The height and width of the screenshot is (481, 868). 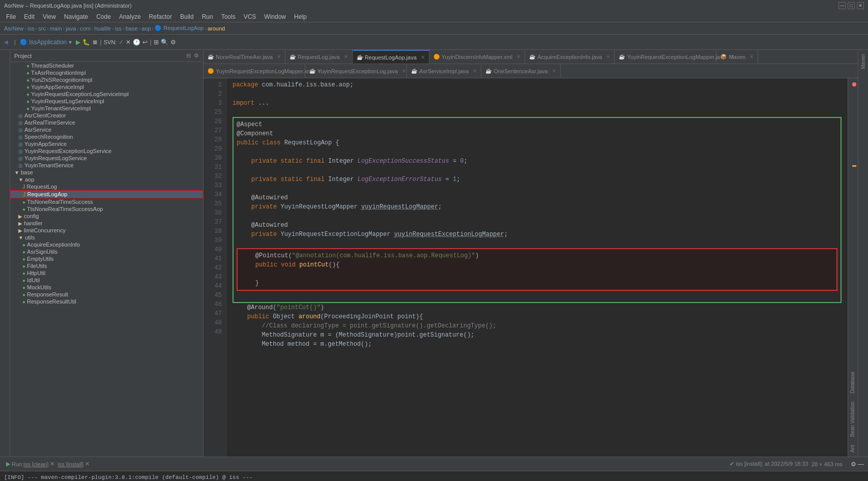 What do you see at coordinates (42, 28) in the screenshot?
I see `breadcrumb-src: src` at bounding box center [42, 28].